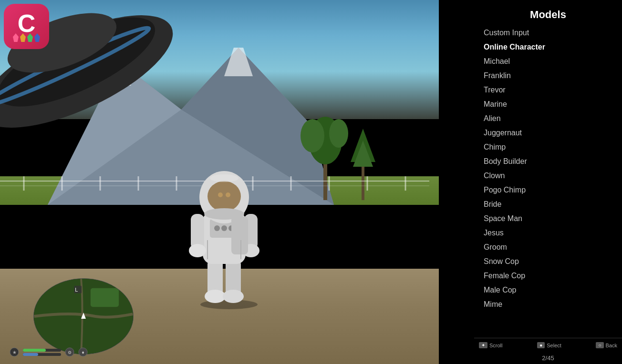 This screenshot has width=622, height=364. What do you see at coordinates (548, 176) in the screenshot?
I see `menu-item-clown: Clown` at bounding box center [548, 176].